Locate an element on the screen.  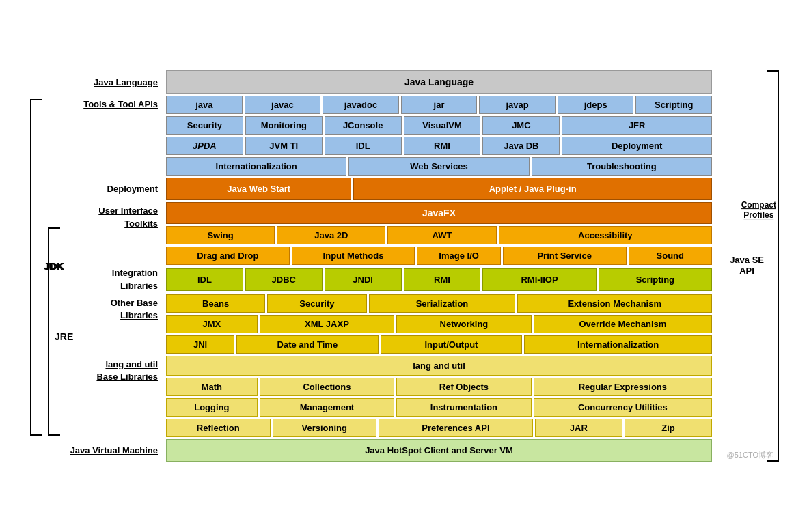
tools-row4: Internationalization Web Services Troubl… is located at coordinates (439, 167).